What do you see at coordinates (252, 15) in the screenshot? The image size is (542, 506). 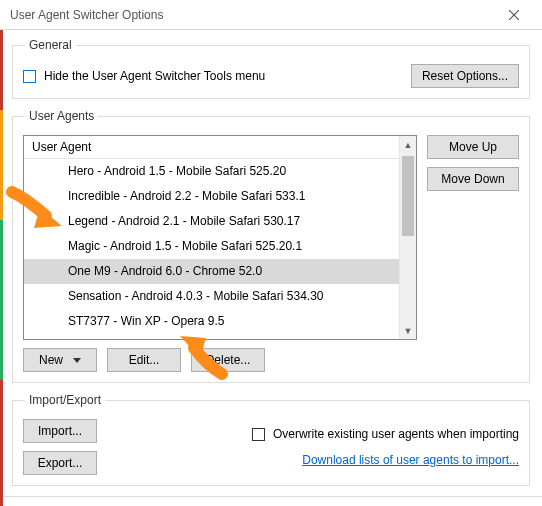 I see `window-title: User Agent Switcher Options` at bounding box center [252, 15].